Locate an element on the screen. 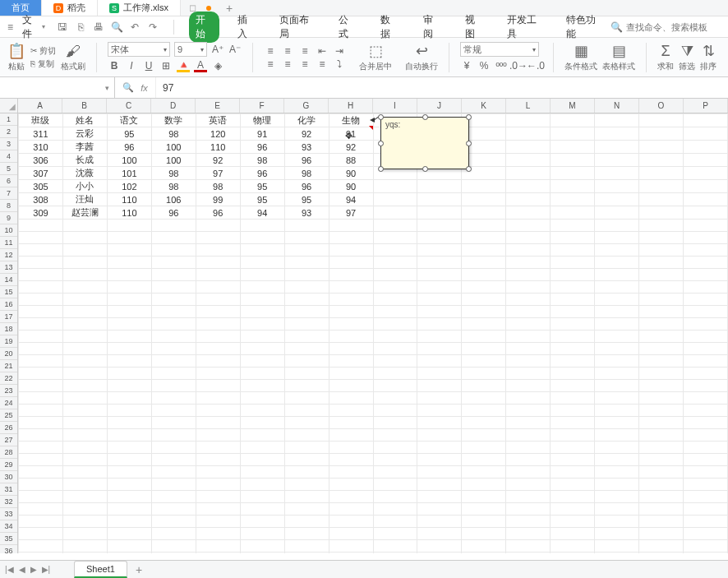 This screenshot has width=728, height=578. paste-button: 📋 粘贴 is located at coordinates (16, 58).